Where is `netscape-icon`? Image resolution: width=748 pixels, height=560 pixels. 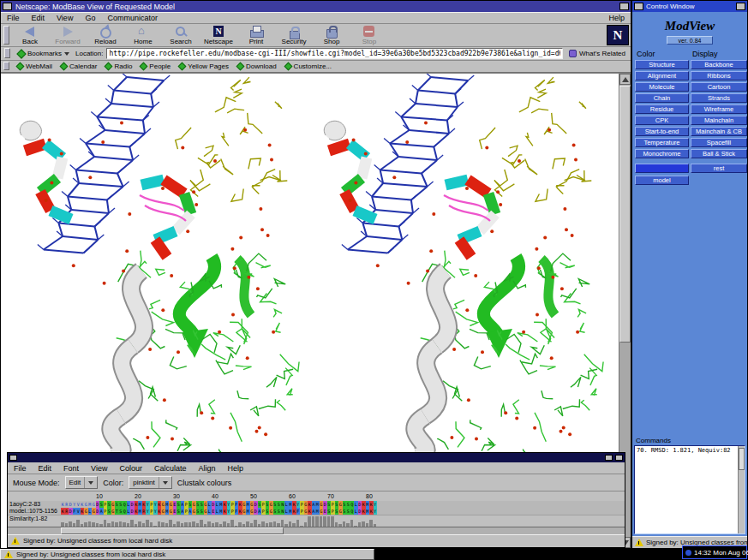 netscape-icon is located at coordinates (218, 32).